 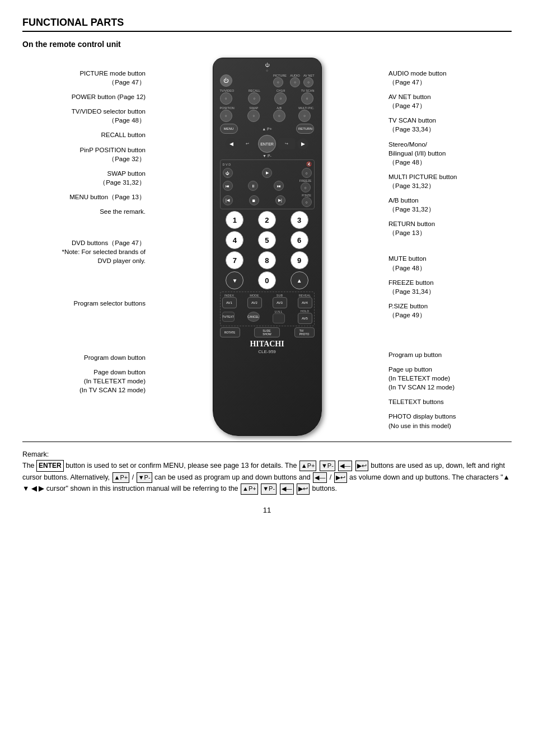 I want to click on label-recall: RECALL button, so click(x=84, y=135).